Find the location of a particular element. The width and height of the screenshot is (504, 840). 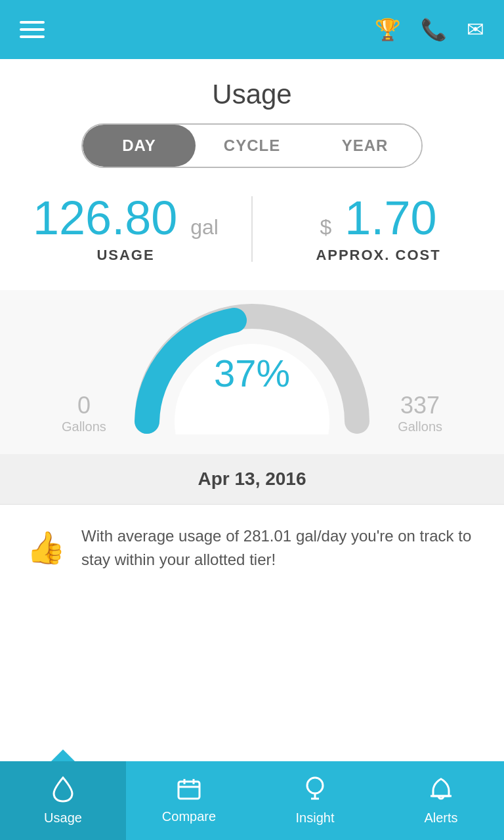

trophy-icon: 🏆 is located at coordinates (388, 30).